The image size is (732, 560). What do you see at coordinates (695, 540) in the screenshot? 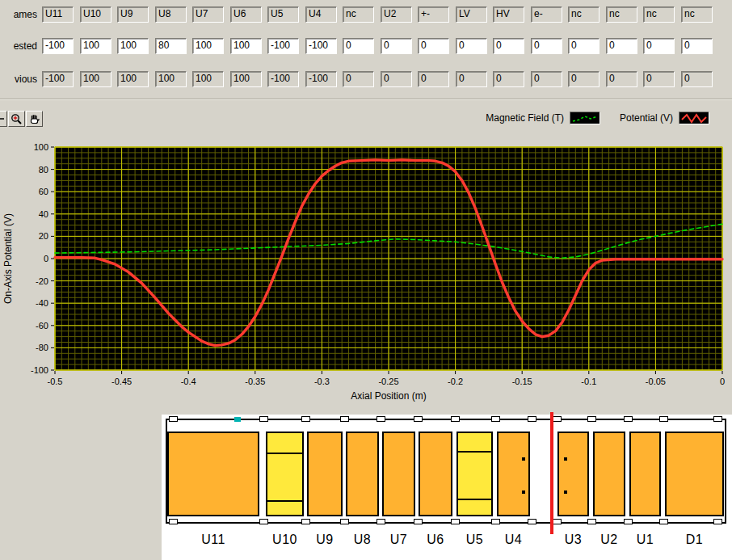
I see `electrode-label-D1: D1` at bounding box center [695, 540].